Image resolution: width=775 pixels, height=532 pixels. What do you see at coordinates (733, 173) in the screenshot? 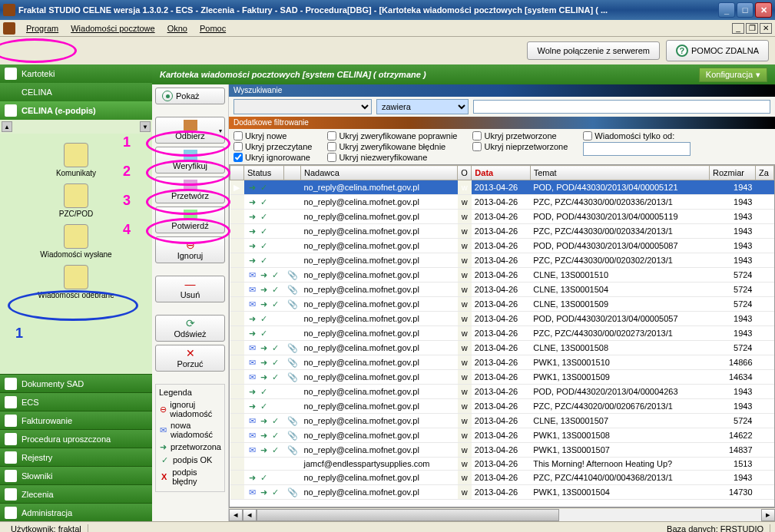
I see `col-rozmiar: Rozmiar` at bounding box center [733, 173].